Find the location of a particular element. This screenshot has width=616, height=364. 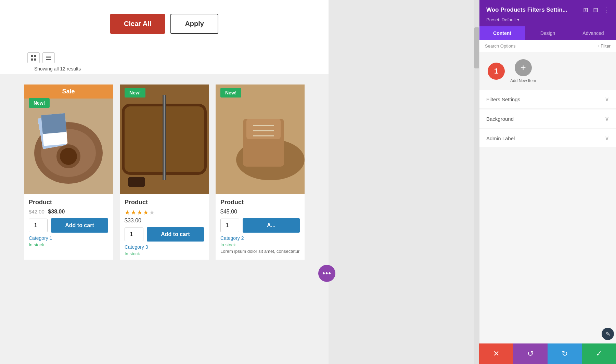

tab-design: Design is located at coordinates (548, 33).